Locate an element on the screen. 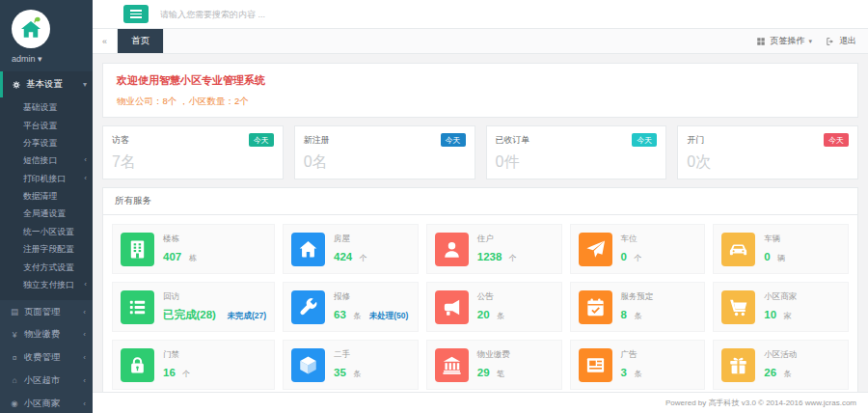  sidebar-submenu-item-label: 独立支付接口 is located at coordinates (48, 286).